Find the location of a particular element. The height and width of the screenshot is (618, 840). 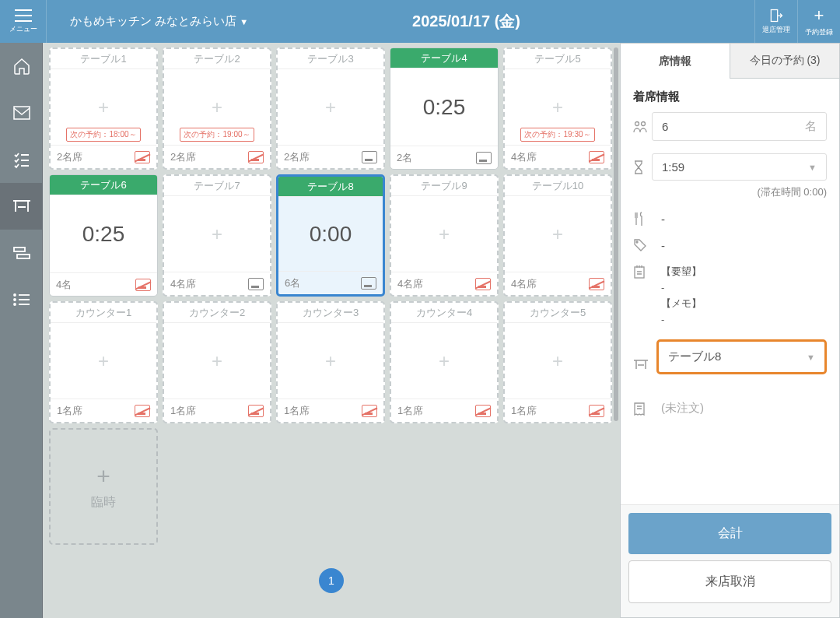

table-card: カウンター2+1名席 is located at coordinates (217, 363).